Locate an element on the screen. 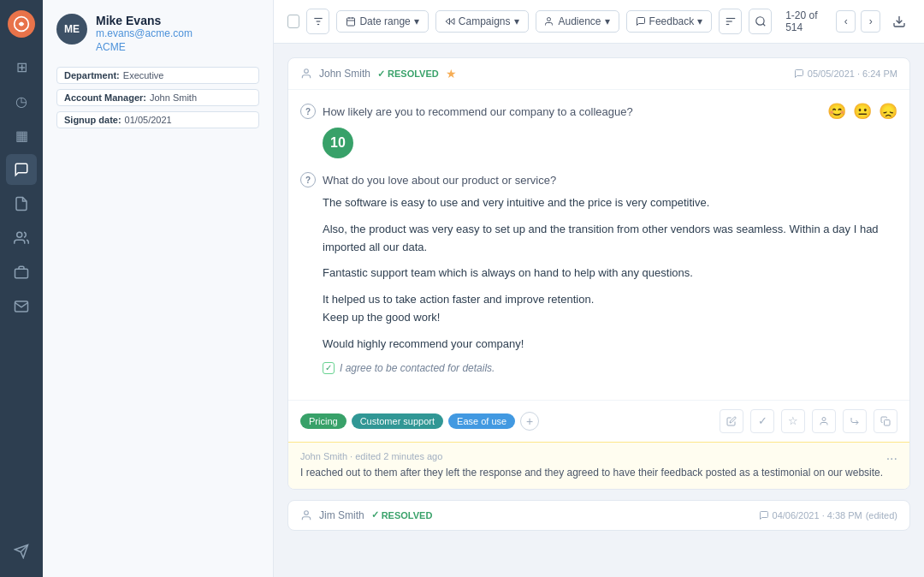 This screenshot has height=577, width=924. response-user-2: Jim Smith is located at coordinates (342, 515).